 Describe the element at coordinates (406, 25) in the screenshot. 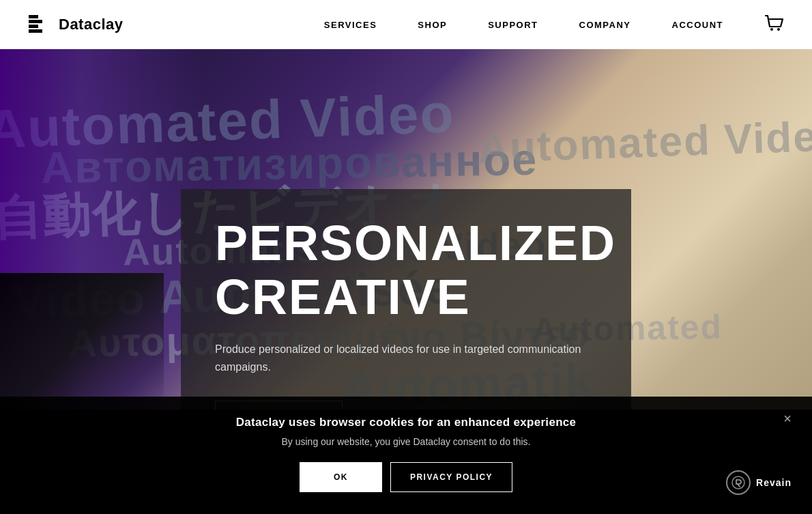

I see `navbar: Dataclay SERVICES SHOP SUPPORT COMPANY A…` at that location.